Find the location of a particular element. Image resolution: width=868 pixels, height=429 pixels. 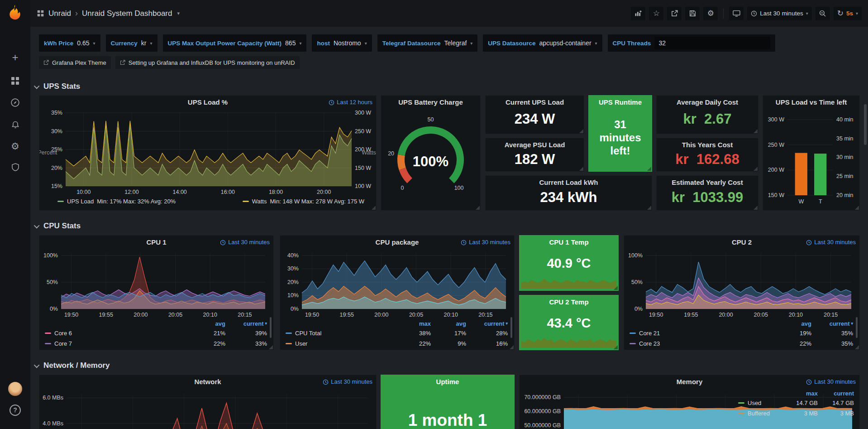

panel-cpu2-temp: CPU 2 Temp 43.4 °C is located at coordinates (569, 323).